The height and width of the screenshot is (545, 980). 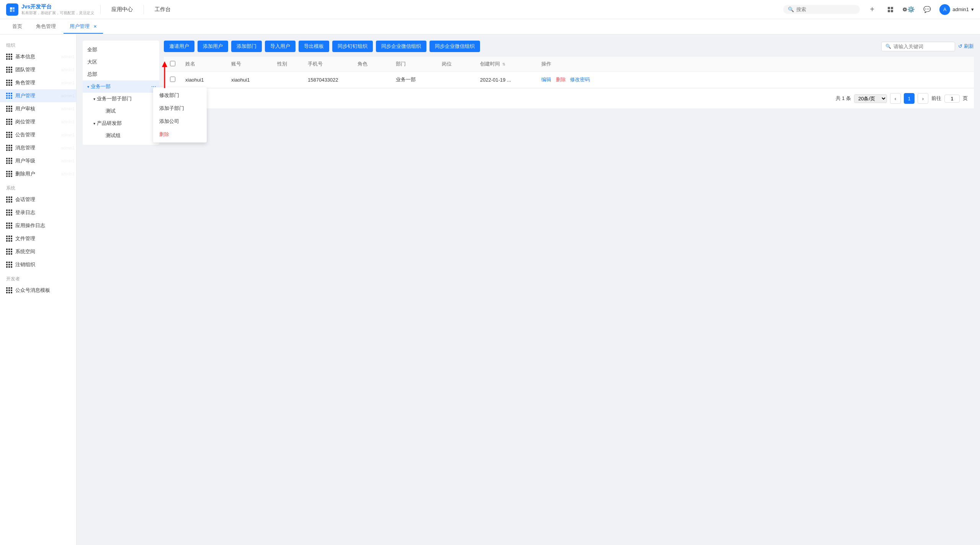 I want to click on top-actions: + ⚙️ 💬 A admin1 ▾, so click(x=920, y=10).